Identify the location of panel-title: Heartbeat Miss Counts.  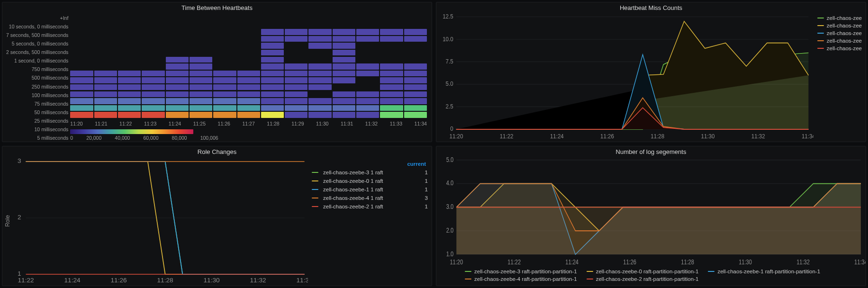
(651, 8).